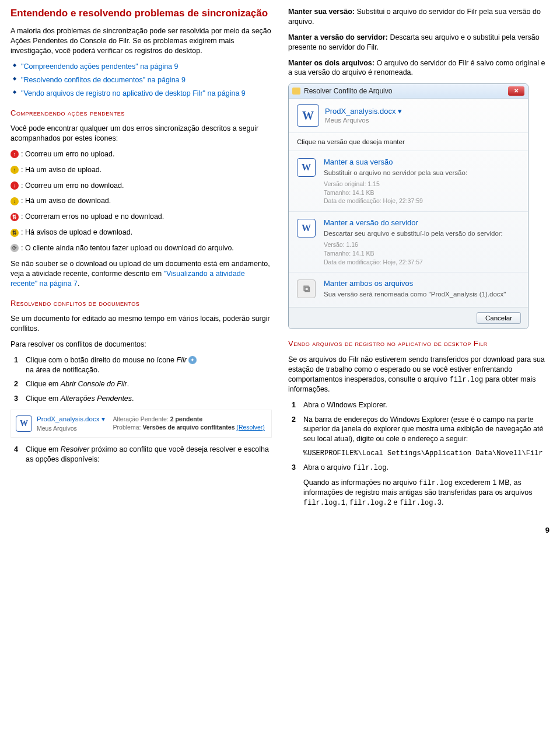 Image resolution: width=560 pixels, height=751 pixels. Describe the element at coordinates (419, 17) in the screenshot. I see `option-keep-yours: Manter sua versão: Substitui o arquivo d…` at that location.